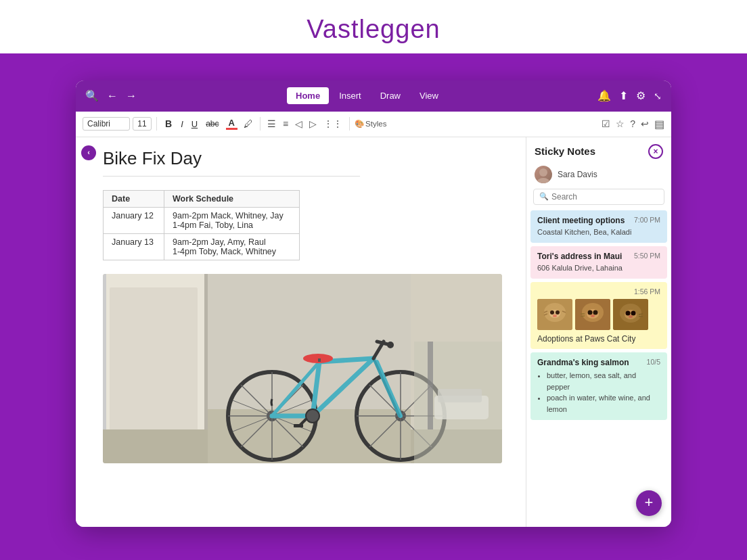  I want to click on page-icon: ▤, so click(659, 124).